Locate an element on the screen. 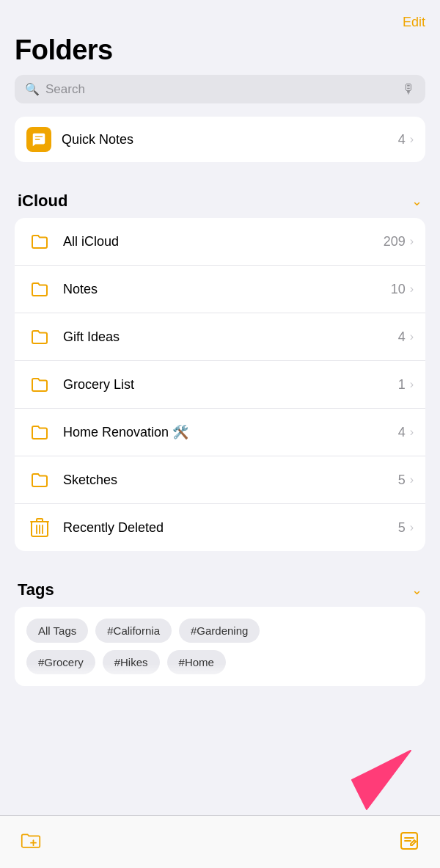  new-folder-button is located at coordinates (31, 842).